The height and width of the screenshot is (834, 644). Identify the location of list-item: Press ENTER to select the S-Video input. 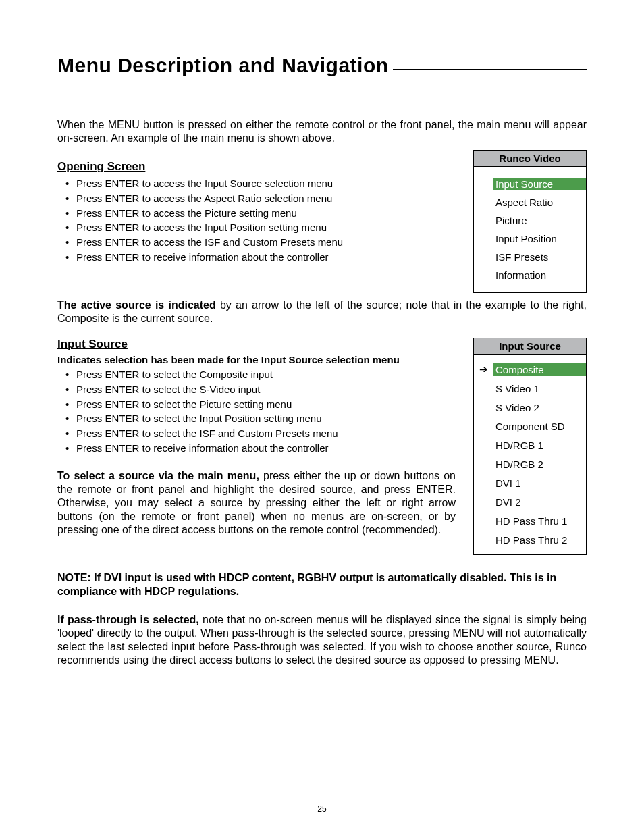
(257, 390).